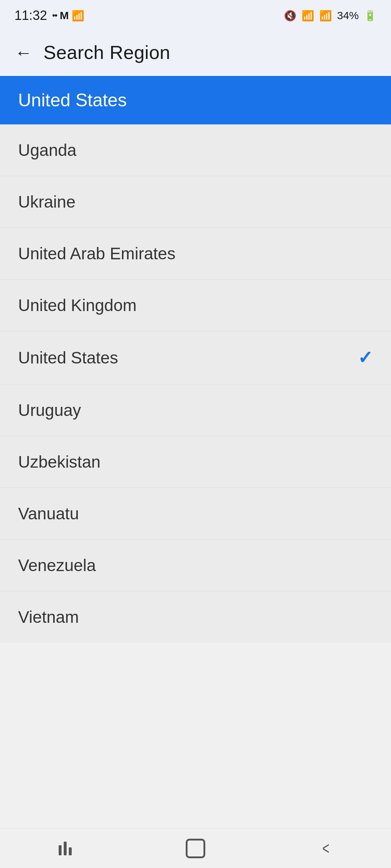  I want to click on list-item: United States✓, so click(196, 358).